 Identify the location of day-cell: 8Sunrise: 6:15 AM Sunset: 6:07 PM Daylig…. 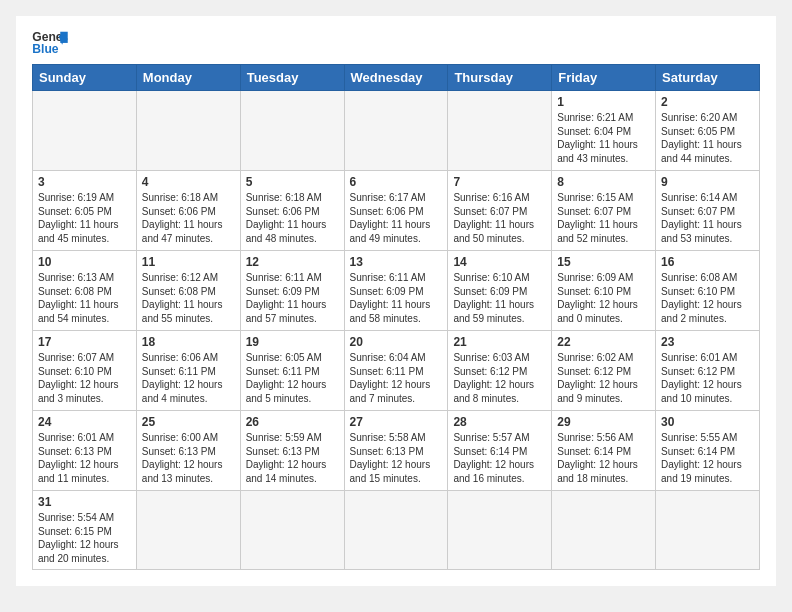
(604, 211).